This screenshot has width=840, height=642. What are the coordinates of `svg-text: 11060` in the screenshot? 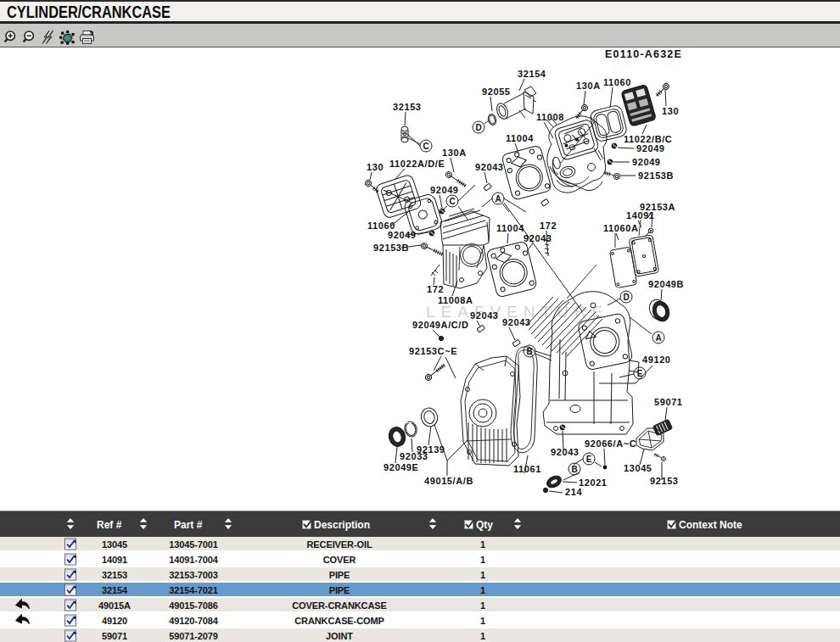 It's located at (618, 82).